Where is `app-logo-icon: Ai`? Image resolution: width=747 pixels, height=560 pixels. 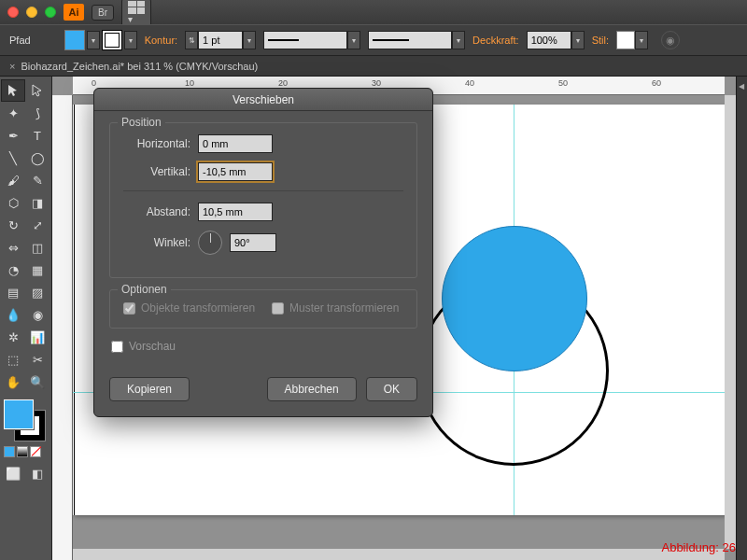 app-logo-icon: Ai is located at coordinates (74, 12).